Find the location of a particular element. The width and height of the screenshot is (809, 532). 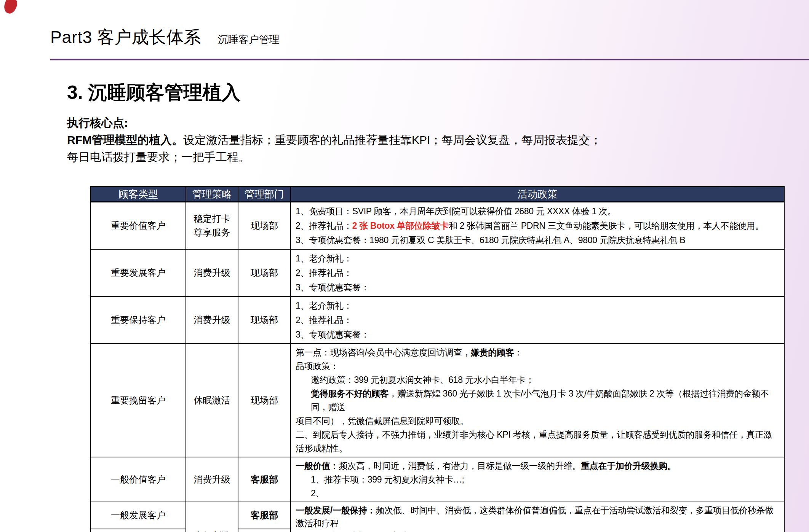

policy-highlight-red: 2 张 Botox 单部位除皱卡 is located at coordinates (401, 226).